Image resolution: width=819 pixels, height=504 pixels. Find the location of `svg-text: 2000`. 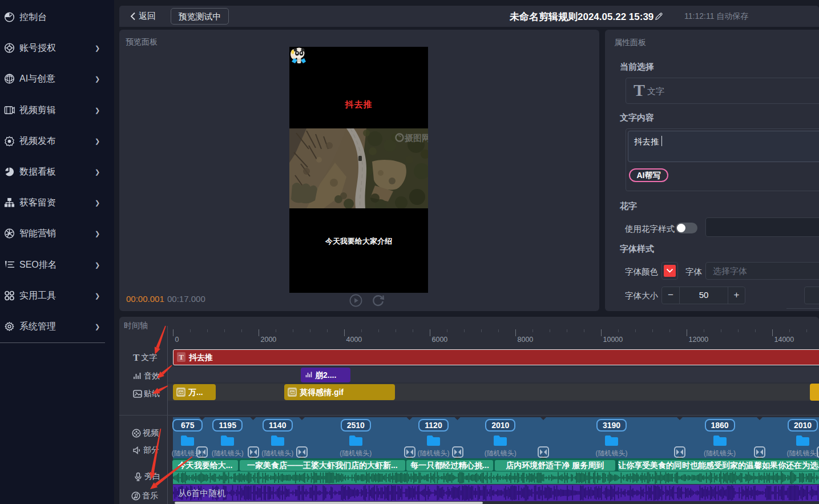

svg-text: 2000 is located at coordinates (269, 340).